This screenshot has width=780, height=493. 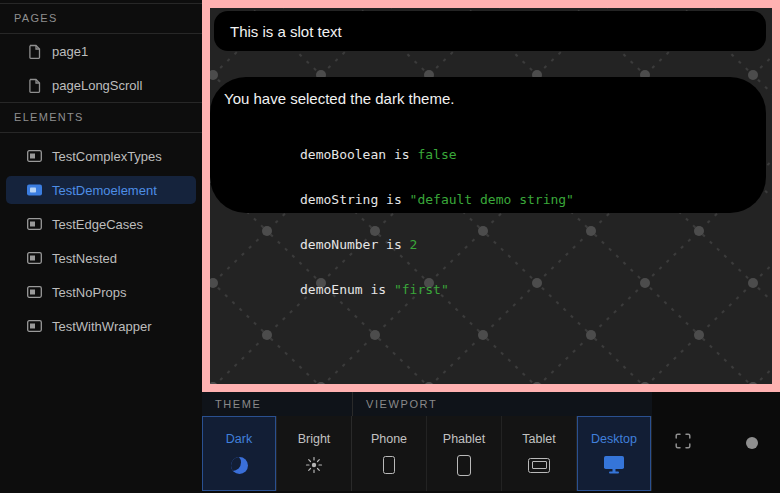 I want to click on theme-bright-button: Bright, so click(x=314, y=454).